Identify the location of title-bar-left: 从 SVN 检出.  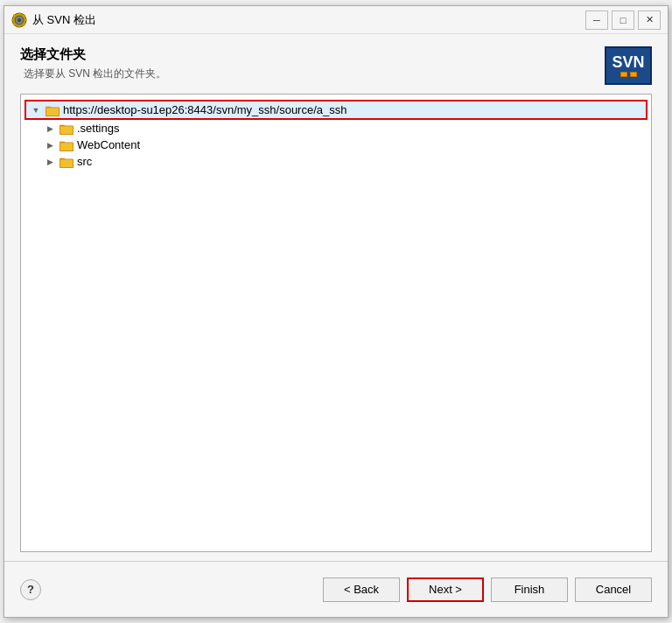
(54, 20).